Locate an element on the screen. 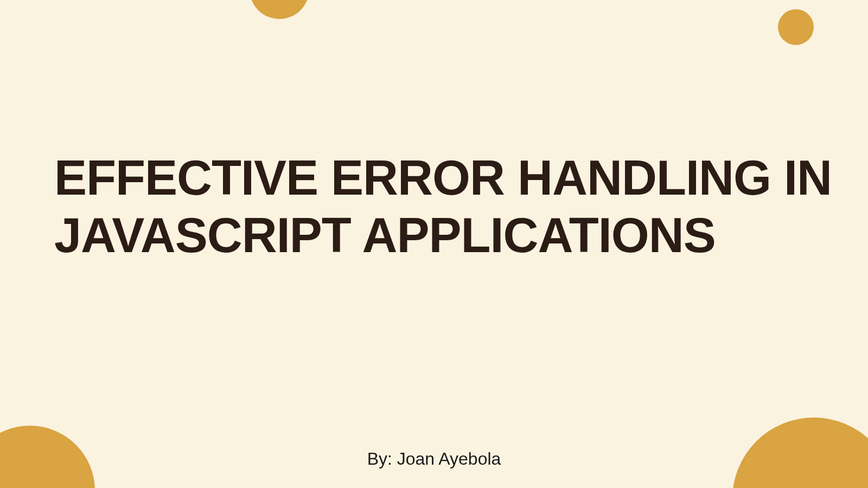 Image resolution: width=868 pixels, height=488 pixels. decorative-circle-top-right is located at coordinates (796, 27).